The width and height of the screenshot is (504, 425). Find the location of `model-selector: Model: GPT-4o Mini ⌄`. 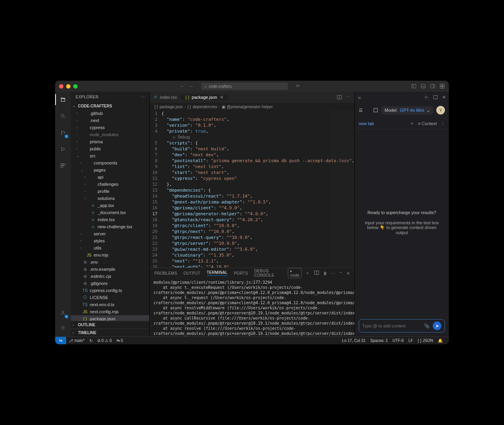

model-selector: Model: GPT-4o Mini ⌄ is located at coordinates (407, 110).